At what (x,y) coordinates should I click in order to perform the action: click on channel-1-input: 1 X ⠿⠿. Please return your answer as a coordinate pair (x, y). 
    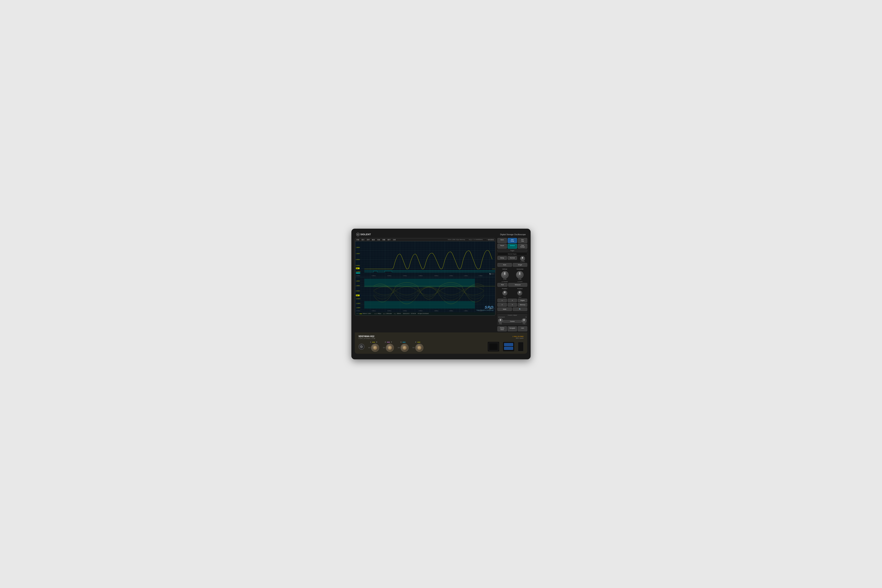
    Looking at the image, I should click on (374, 346).